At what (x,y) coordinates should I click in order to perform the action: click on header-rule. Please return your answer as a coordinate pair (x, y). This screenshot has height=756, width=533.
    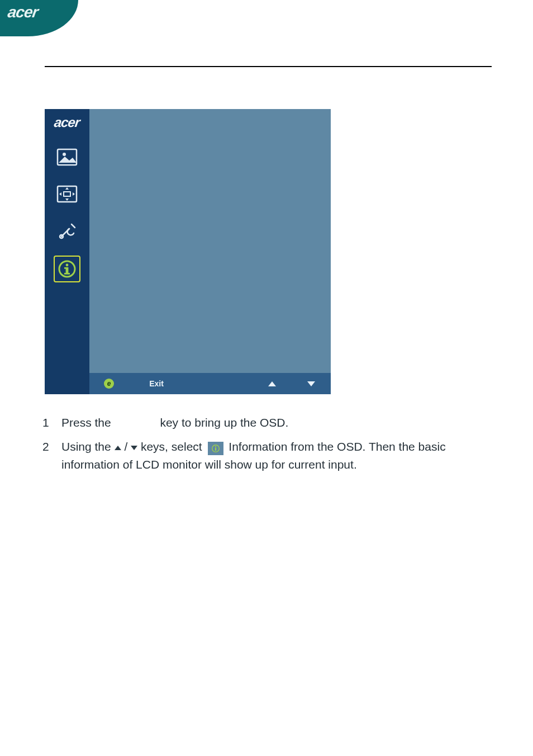
    Looking at the image, I should click on (268, 67).